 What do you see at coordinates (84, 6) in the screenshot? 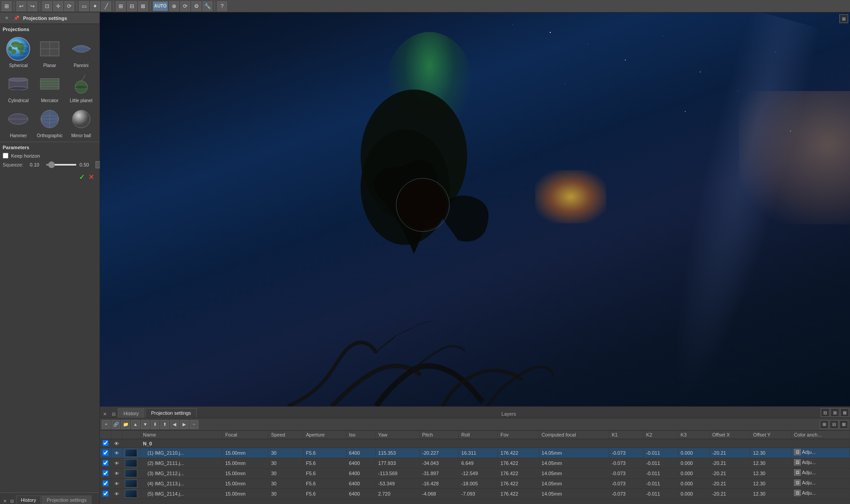
I see `toolbar-rect-btn: ▭` at bounding box center [84, 6].